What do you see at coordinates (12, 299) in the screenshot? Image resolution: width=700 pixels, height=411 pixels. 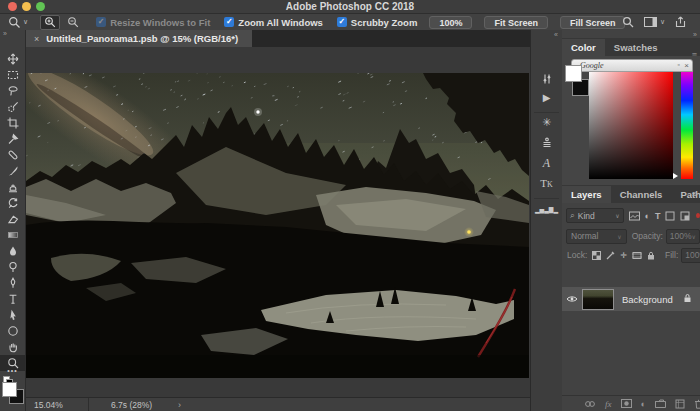 I see `type-tool` at bounding box center [12, 299].